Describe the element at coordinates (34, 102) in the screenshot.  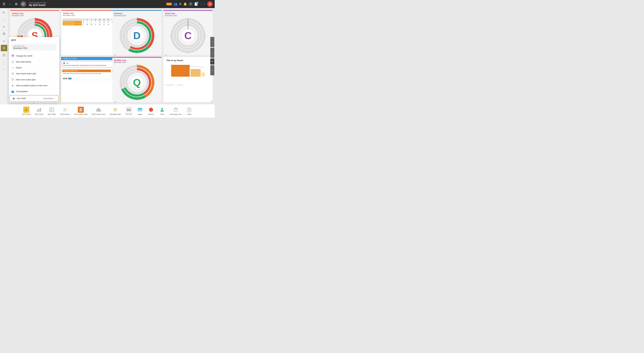
I see `yellow-arrow: ↓` at that location.